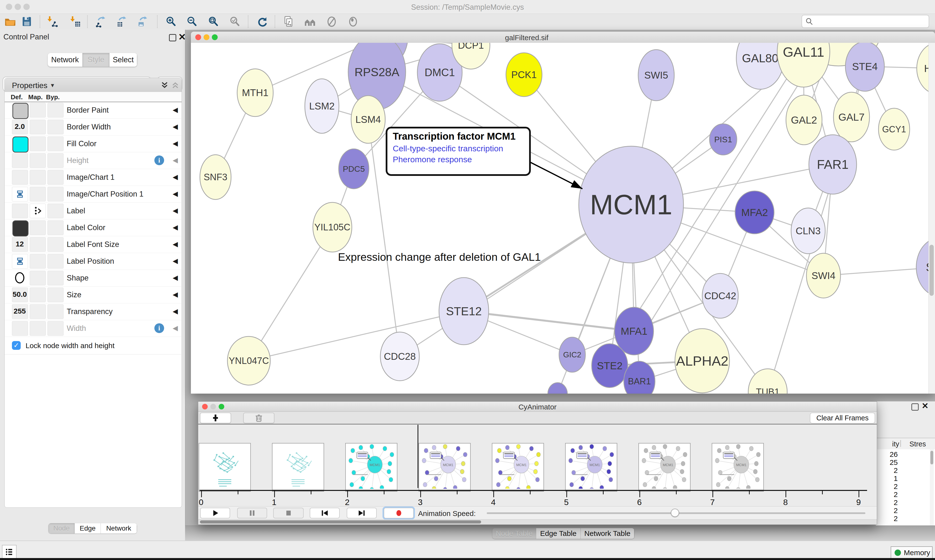 Image resolution: width=935 pixels, height=560 pixels. Describe the element at coordinates (171, 22) in the screenshot. I see `zoom-in-icon` at that location.